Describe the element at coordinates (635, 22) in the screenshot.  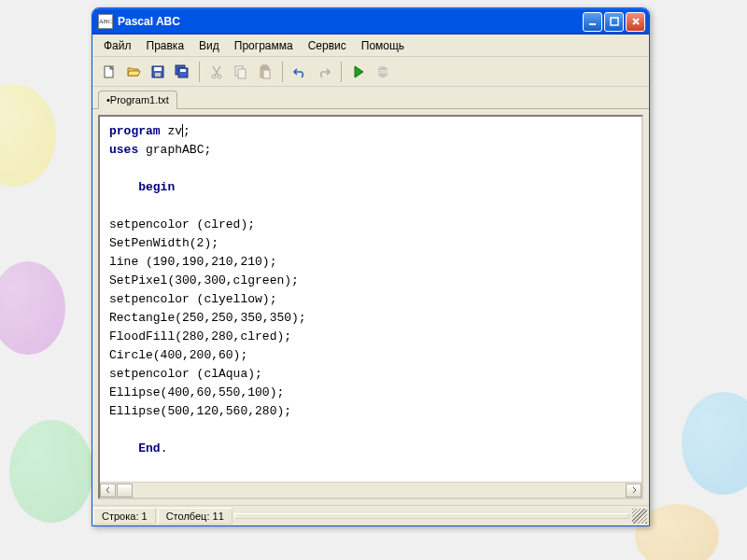
I see `close-button` at that location.